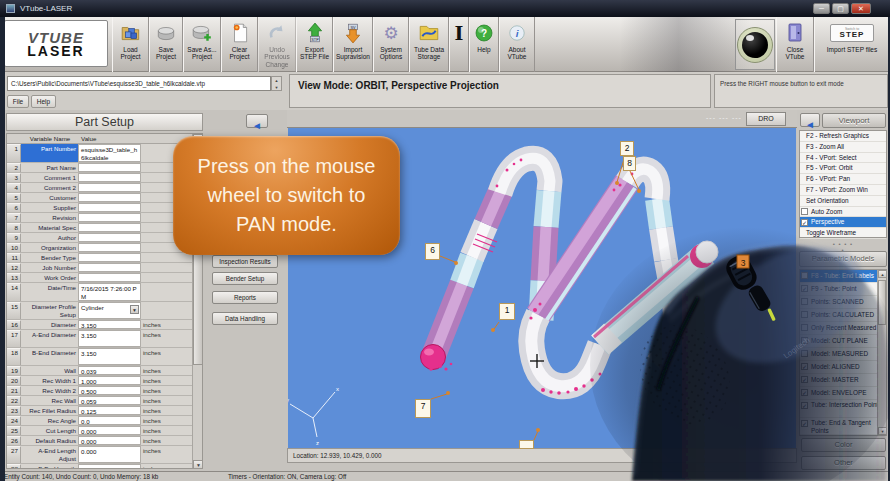 Image resolution: width=890 pixels, height=481 pixels. Describe the element at coordinates (14, 454) in the screenshot. I see `row-number: 27` at that location.